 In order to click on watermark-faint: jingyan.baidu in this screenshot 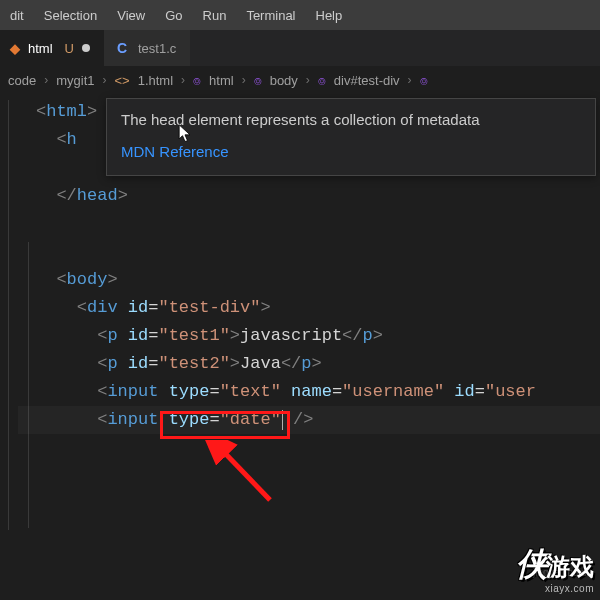, I will do `click(562, 572)`.